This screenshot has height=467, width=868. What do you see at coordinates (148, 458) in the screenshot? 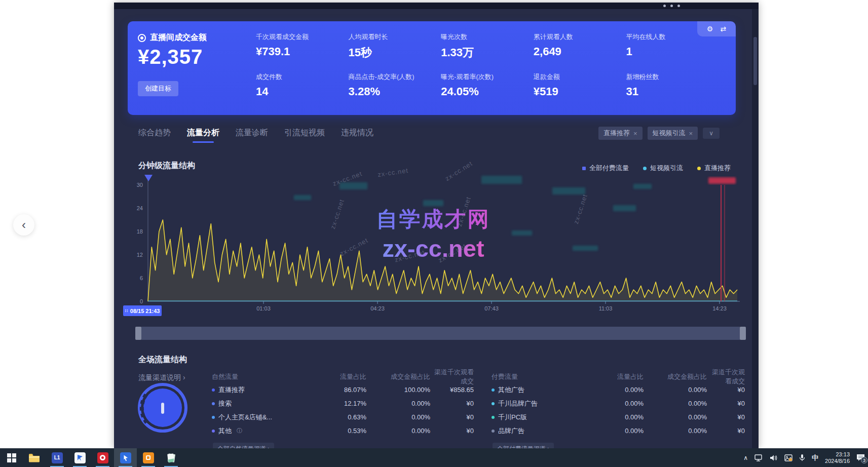
I see `taskbar-orange-app` at bounding box center [148, 458].